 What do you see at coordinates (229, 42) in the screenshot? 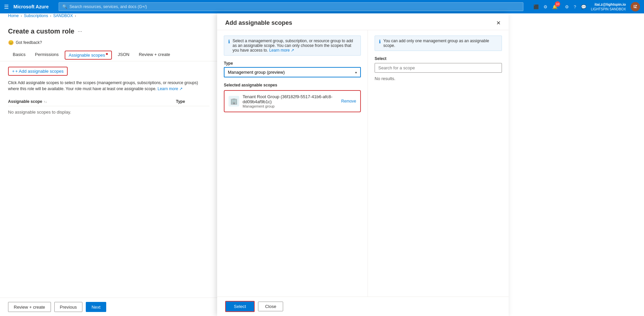
I see `info-icon: ℹ` at bounding box center [229, 42].